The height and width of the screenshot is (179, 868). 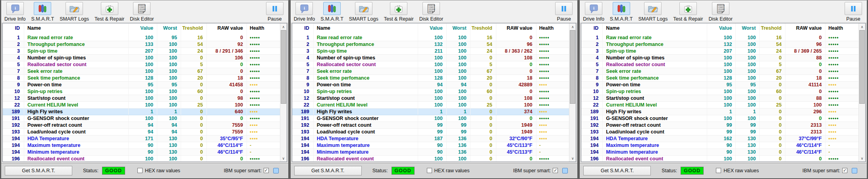 I want to click on table-row: 3 Spin-up time 207 100 24 8 / 369 / 265 …, so click(x=720, y=51).